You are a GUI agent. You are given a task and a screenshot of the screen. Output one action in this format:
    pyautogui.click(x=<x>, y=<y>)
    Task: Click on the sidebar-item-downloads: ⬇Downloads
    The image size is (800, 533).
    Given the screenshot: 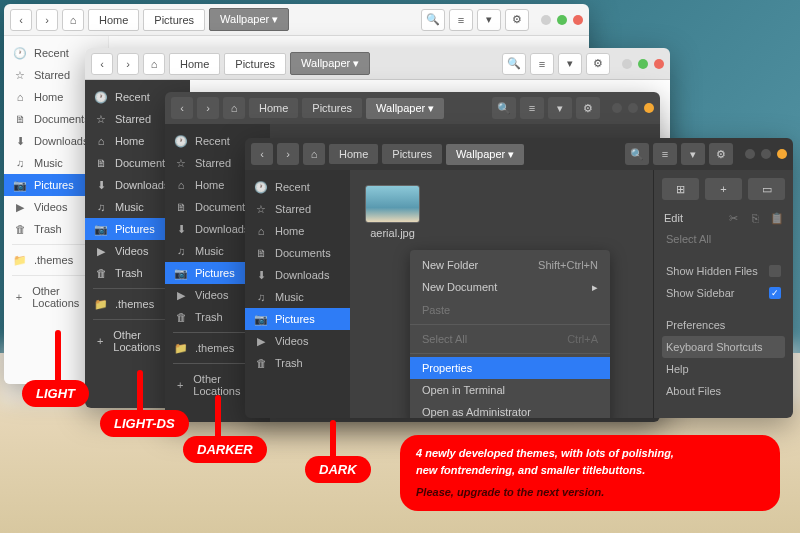 What is the action you would take?
    pyautogui.click(x=298, y=275)
    